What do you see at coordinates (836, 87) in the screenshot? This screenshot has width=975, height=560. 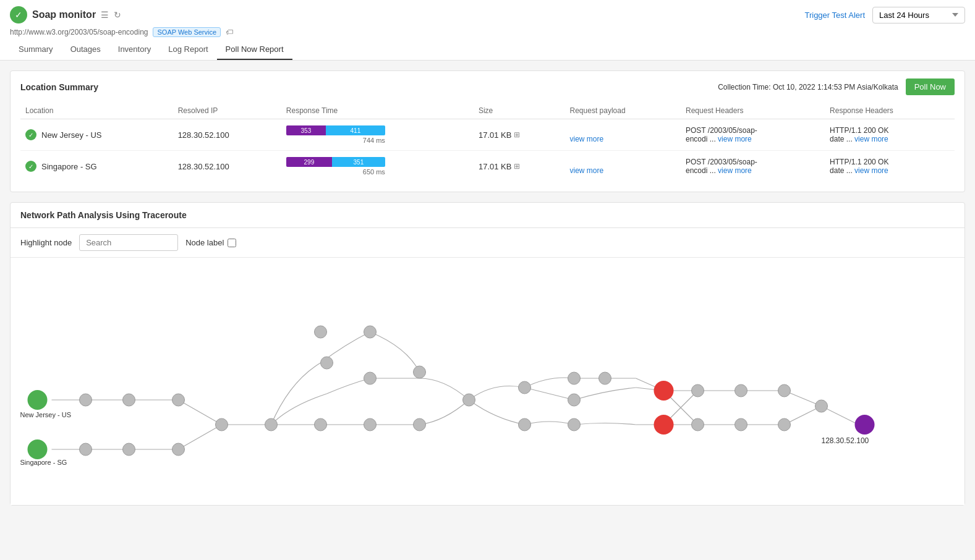 I see `collection-time-value: Oct 10, 2022 1:14:53 PM Asia/Kolkata` at bounding box center [836, 87].